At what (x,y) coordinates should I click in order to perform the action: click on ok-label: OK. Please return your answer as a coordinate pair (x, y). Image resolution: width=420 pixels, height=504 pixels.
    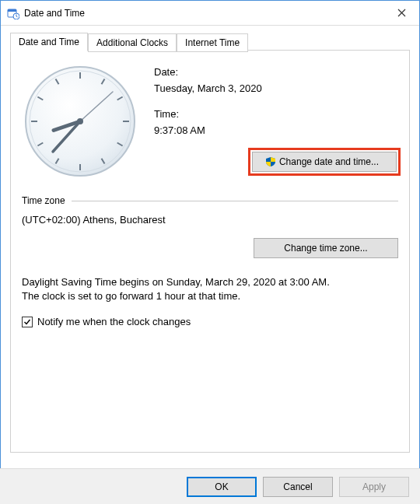
    Looking at the image, I should click on (221, 487).